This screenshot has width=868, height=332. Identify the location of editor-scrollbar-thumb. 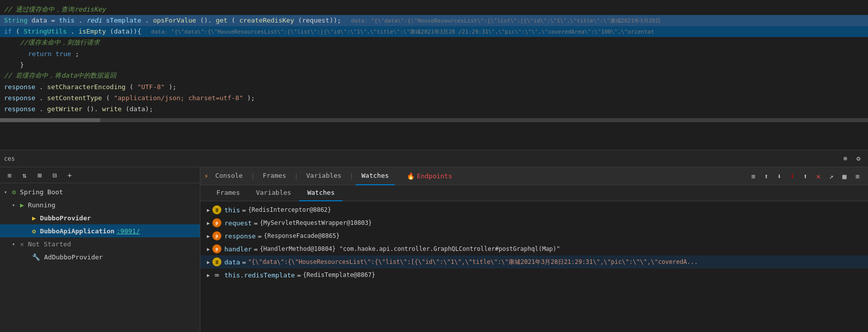
(50, 120).